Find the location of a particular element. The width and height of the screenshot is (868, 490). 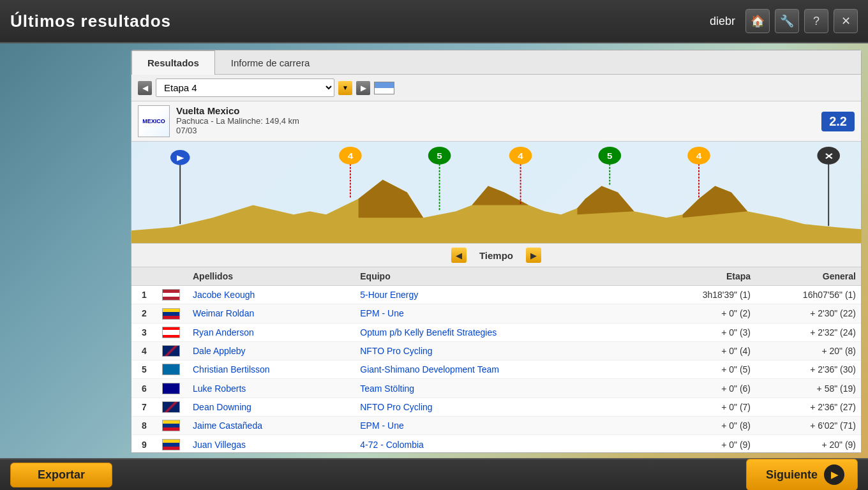

title-right-controls: diebr 🏠 🔧 ? ✕ is located at coordinates (784, 21).